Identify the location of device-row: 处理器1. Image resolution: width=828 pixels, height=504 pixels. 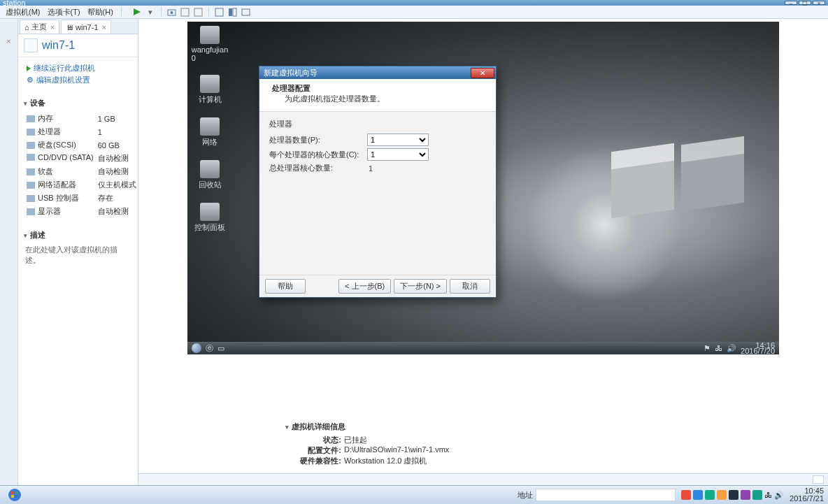
(81, 131).